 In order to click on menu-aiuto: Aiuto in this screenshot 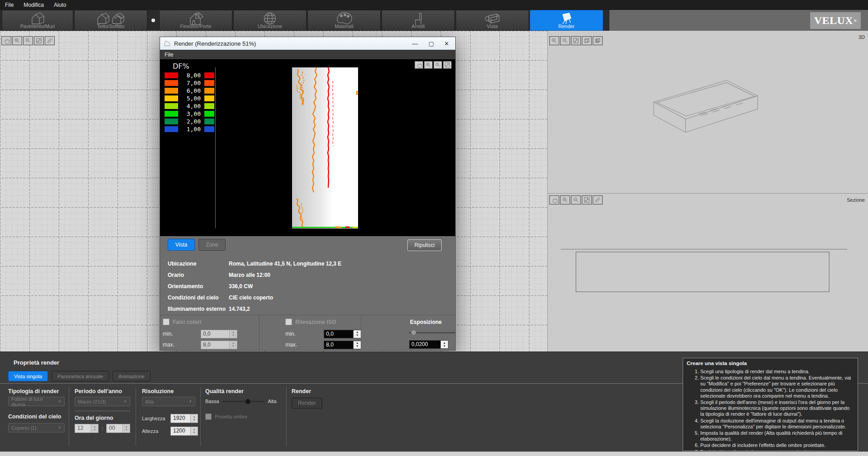, I will do `click(60, 5)`.